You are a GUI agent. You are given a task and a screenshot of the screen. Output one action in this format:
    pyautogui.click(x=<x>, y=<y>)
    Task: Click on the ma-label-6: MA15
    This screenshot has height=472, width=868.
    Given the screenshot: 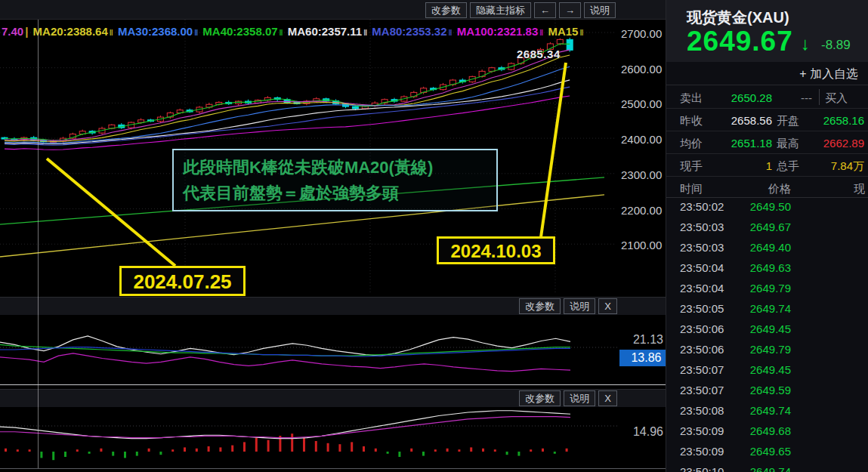 What is the action you would take?
    pyautogui.click(x=561, y=32)
    